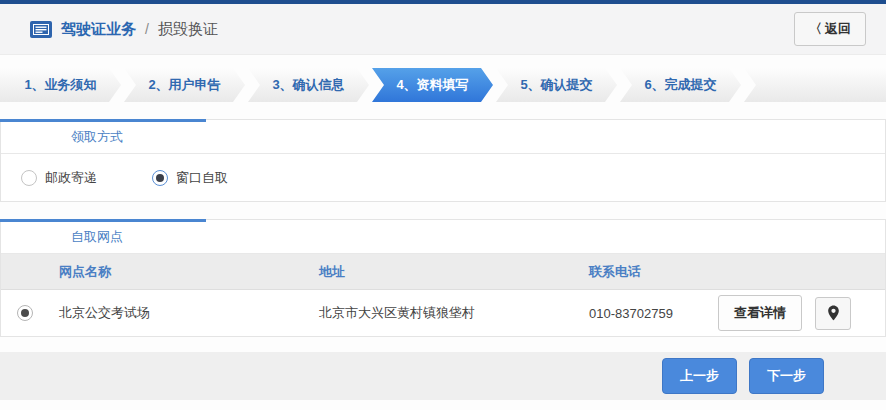 This screenshot has width=886, height=410. Describe the element at coordinates (816, 29) in the screenshot. I see `chevron-left-icon: 〈` at that location.